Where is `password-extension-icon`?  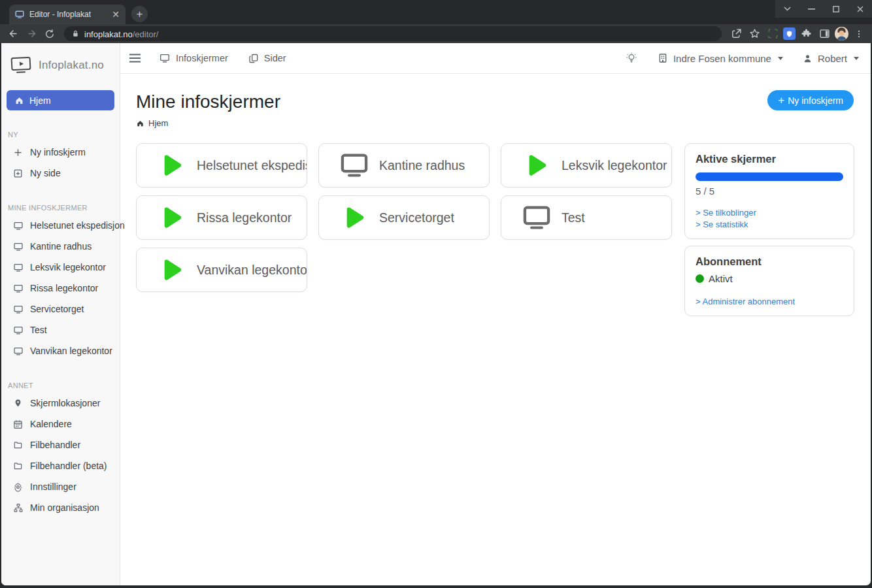
password-extension-icon is located at coordinates (790, 34).